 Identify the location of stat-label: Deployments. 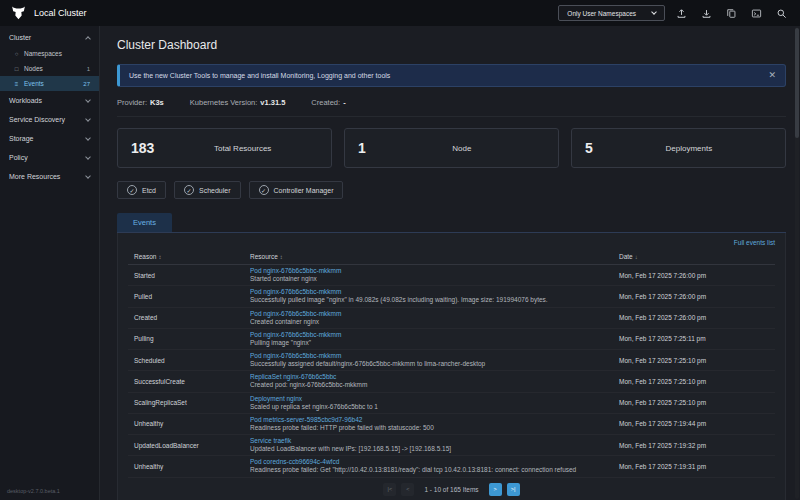
(689, 148).